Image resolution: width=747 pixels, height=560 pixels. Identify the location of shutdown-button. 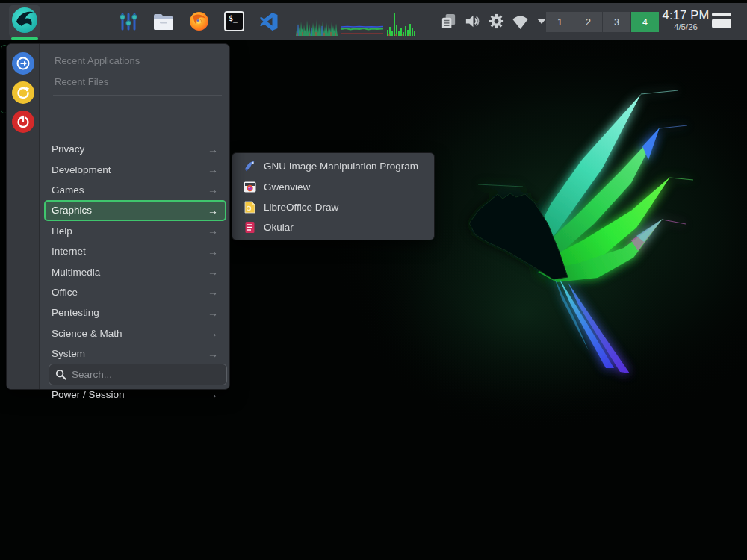
(23, 122).